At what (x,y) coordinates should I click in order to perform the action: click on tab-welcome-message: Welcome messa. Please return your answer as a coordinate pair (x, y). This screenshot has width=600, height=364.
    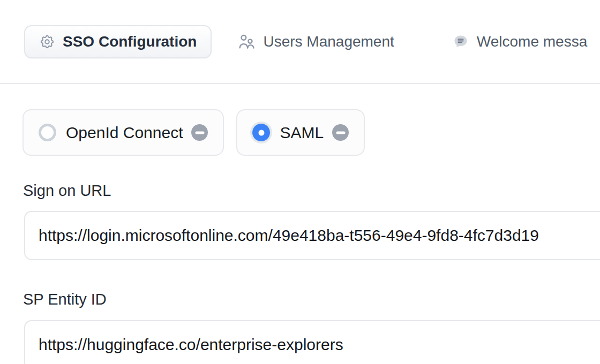
    Looking at the image, I should click on (520, 42).